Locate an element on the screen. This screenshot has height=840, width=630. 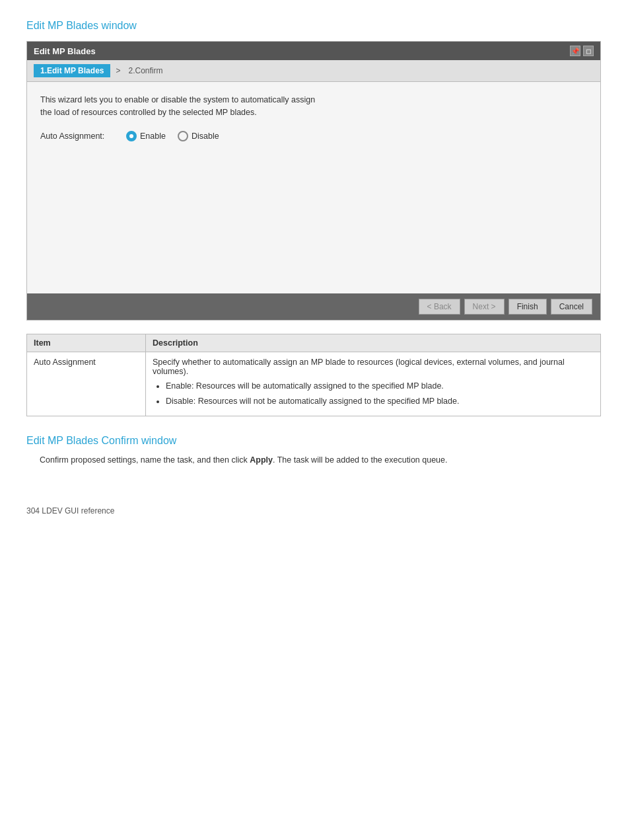
description-line1: This wizard lets you to enable or disabl… is located at coordinates (178, 100).